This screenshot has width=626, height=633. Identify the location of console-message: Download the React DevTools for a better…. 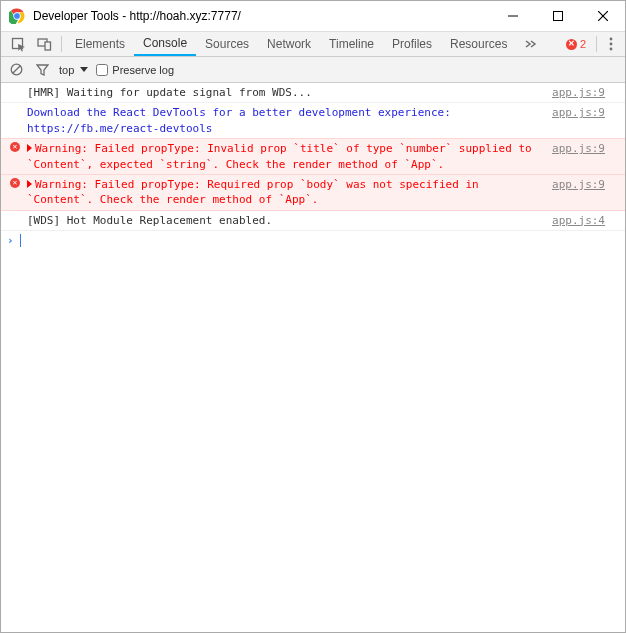
(284, 120).